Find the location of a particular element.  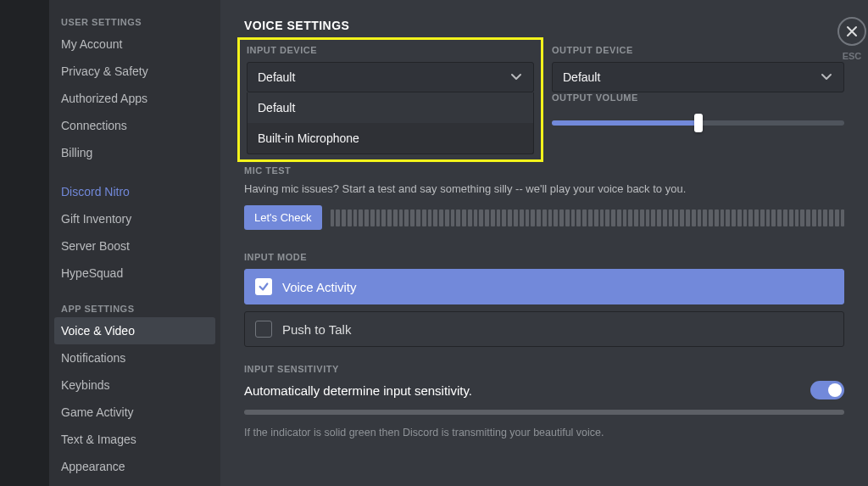

checkbox-empty-icon is located at coordinates (264, 329).